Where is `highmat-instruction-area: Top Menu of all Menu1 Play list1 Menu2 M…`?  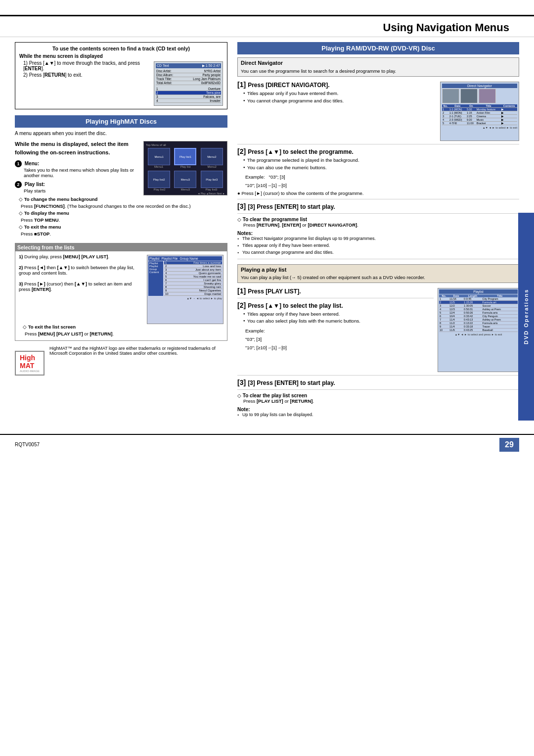
highmat-instruction-area: Top Menu of all Menu1 Play list1 Menu2 M… is located at coordinates (121, 189).